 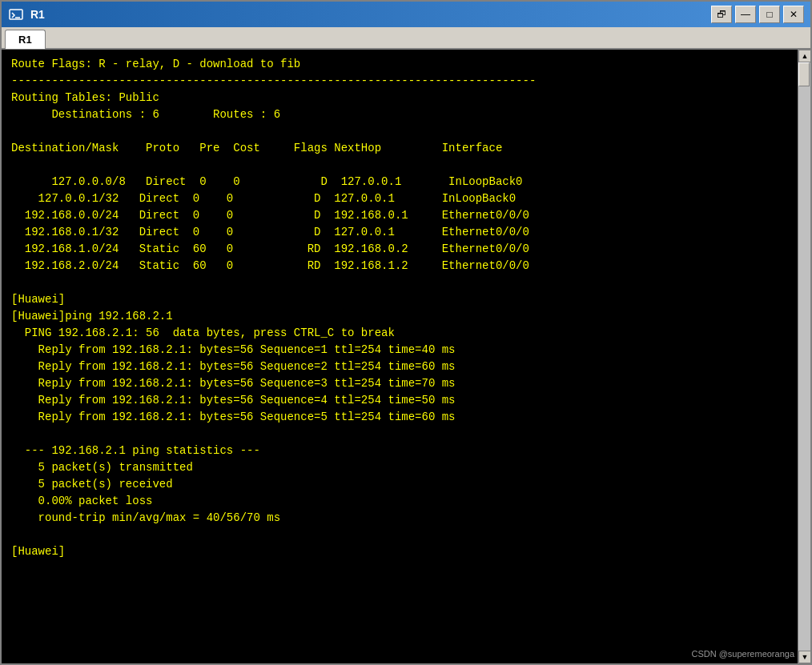 What do you see at coordinates (804, 74) in the screenshot?
I see `scrollbar-thumb` at bounding box center [804, 74].